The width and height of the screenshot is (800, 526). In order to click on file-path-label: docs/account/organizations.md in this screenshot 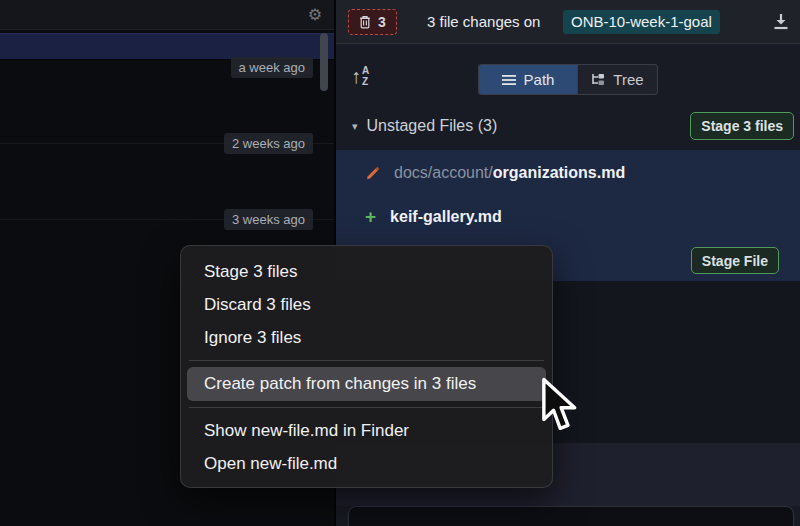, I will do `click(510, 173)`.